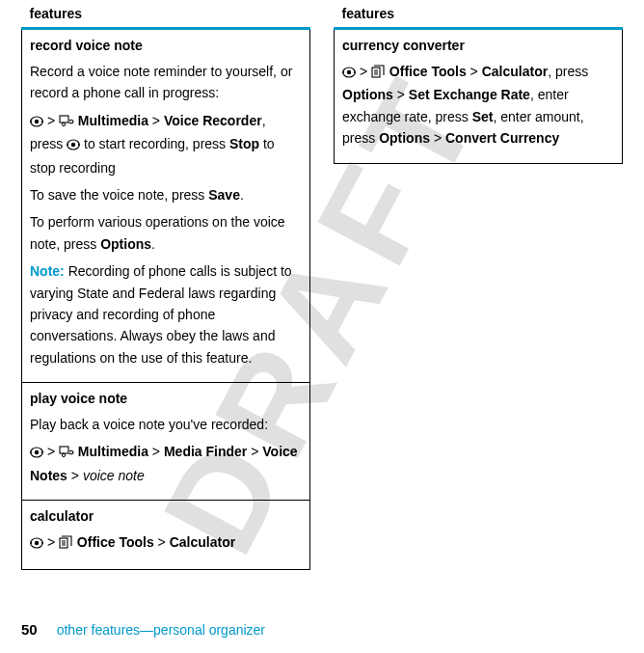 The width and height of the screenshot is (644, 653). Describe the element at coordinates (166, 145) in the screenshot. I see `nav-path: > Multimedia > Voice Recorder, press to …` at that location.